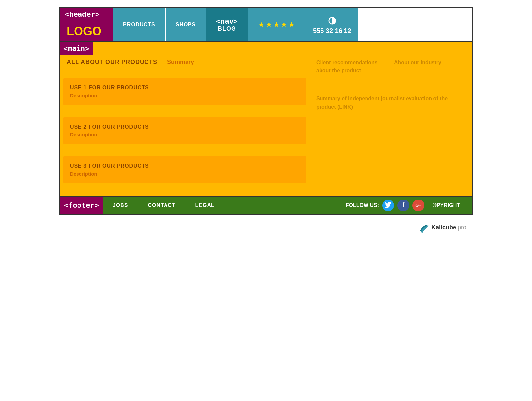 The height and width of the screenshot is (401, 532). I want to click on logo: LOGO, so click(86, 31).